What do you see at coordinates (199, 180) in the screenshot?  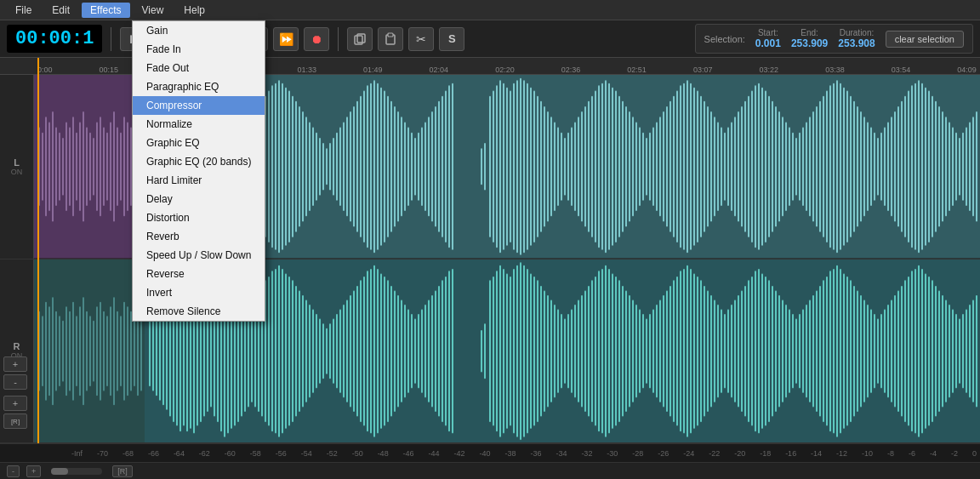 I see `effects-menu-hard-limiter: Hard Limiter` at bounding box center [199, 180].